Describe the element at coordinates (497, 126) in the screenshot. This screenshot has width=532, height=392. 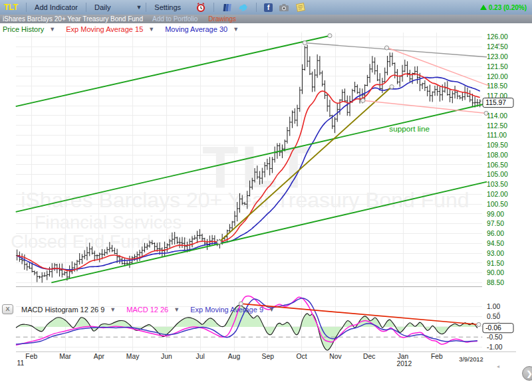
I see `svg-text: 112.50` at that location.